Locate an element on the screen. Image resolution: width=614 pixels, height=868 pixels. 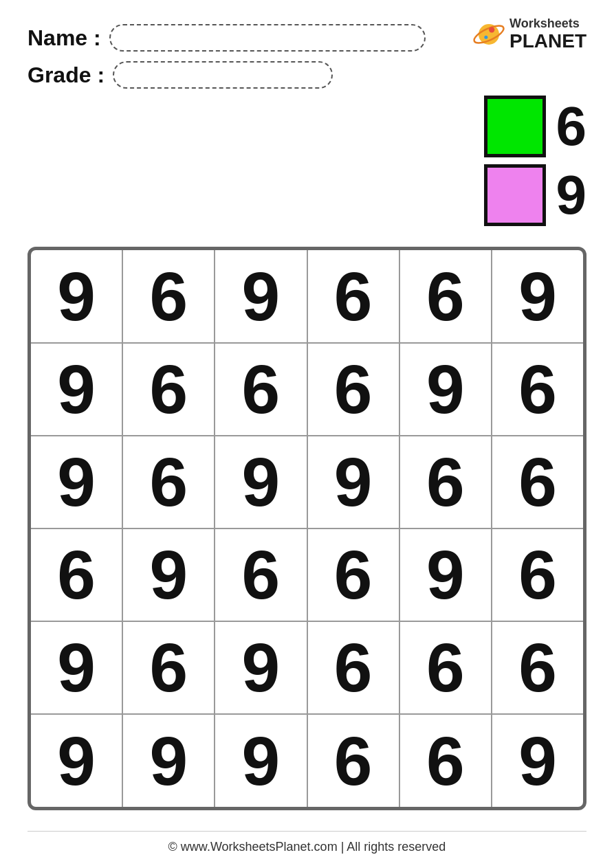
grid-row: 969669 is located at coordinates (307, 297).